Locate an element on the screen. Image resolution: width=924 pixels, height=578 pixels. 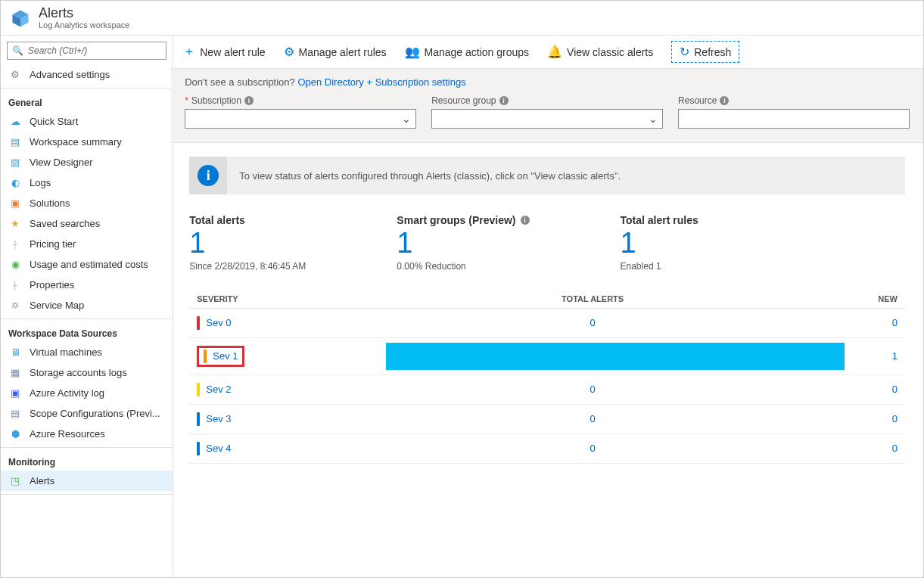
sidebar-item-label: Logs is located at coordinates (40, 183).